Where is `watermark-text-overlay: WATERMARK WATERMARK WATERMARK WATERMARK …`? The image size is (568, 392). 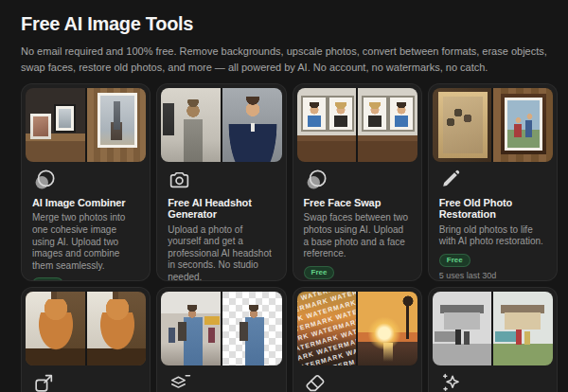
watermark-text-overlay: WATERMARK WATERMARK WATERMARK WATERMARK … is located at coordinates (328, 329).